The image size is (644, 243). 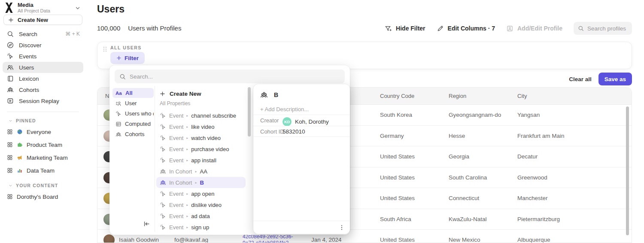 What do you see at coordinates (10, 56) in the screenshot?
I see `events-icon` at bounding box center [10, 56].